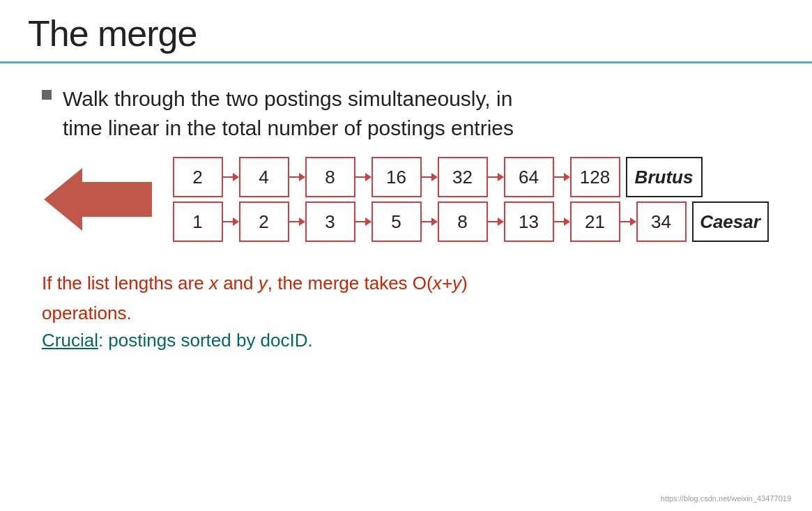 This screenshot has width=812, height=511. What do you see at coordinates (406, 114) in the screenshot?
I see `bullet-item: Walk through the two postings simultaneo…` at bounding box center [406, 114].